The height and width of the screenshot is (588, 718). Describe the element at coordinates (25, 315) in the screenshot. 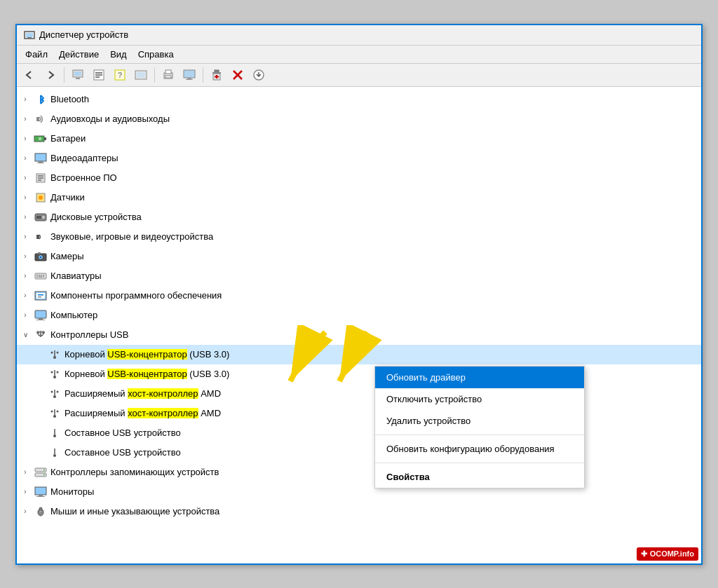

I see `expand-computer: ›` at that location.